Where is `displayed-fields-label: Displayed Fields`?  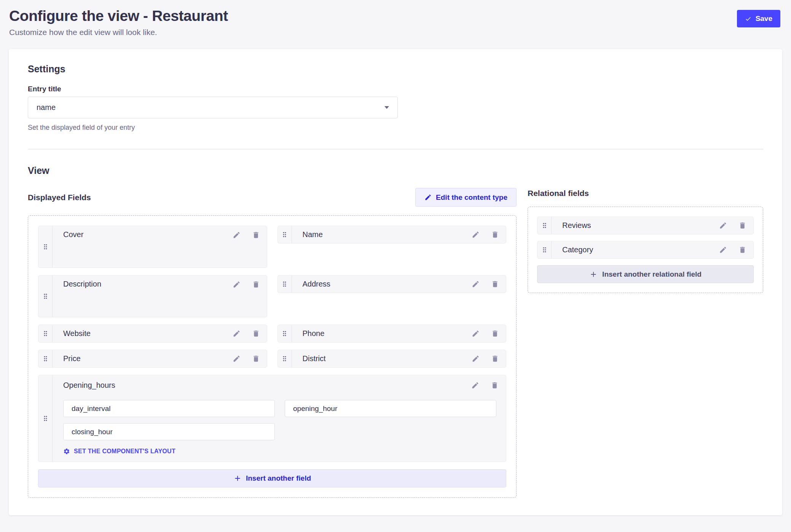
displayed-fields-label: Displayed Fields is located at coordinates (59, 198).